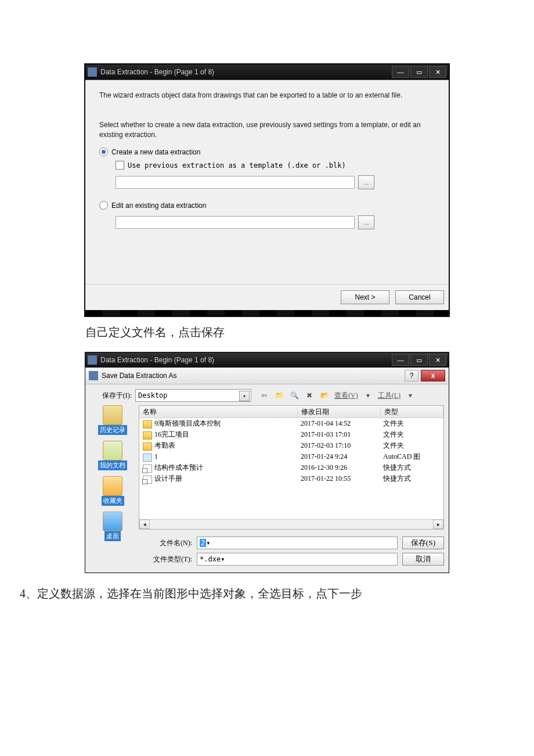 The width and height of the screenshot is (534, 756). I want to click on radio-edit-label: Edit an existing data extraction, so click(159, 206).